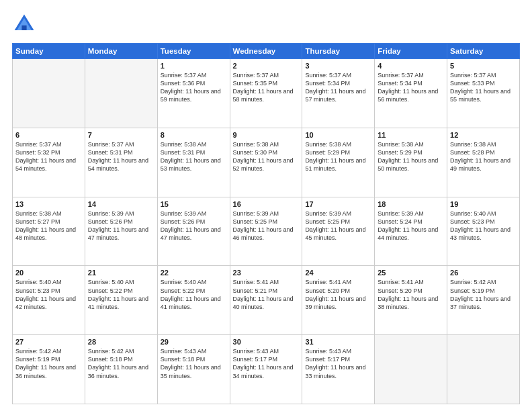 This screenshot has height=411, width=532. I want to click on day-number: 31, so click(339, 342).